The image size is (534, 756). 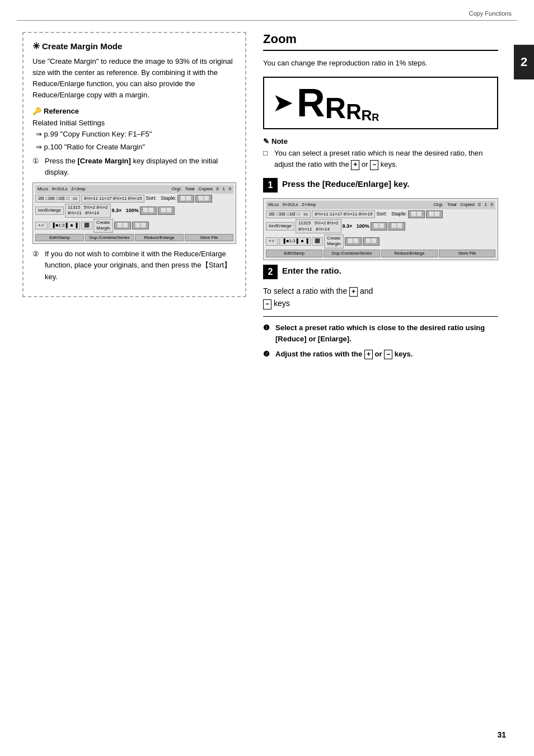 I want to click on ui-paper-size1: 11315 5½×2 8½×28½×11 8½×14, so click(x=88, y=210).